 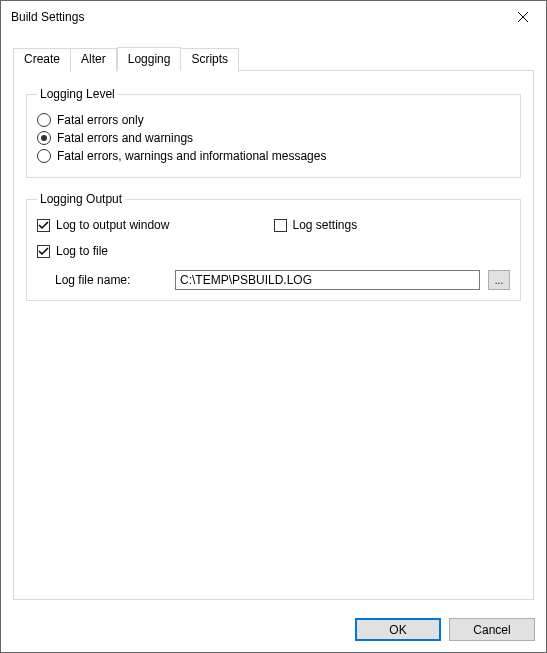 I want to click on logging-level-group: Logging Level Fatal errors only Fatal er…, so click(x=274, y=132).